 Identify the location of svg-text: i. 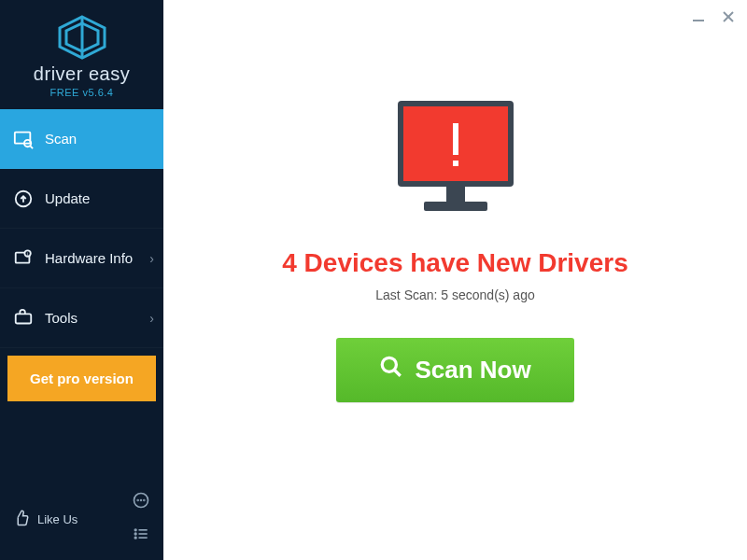
(28, 254).